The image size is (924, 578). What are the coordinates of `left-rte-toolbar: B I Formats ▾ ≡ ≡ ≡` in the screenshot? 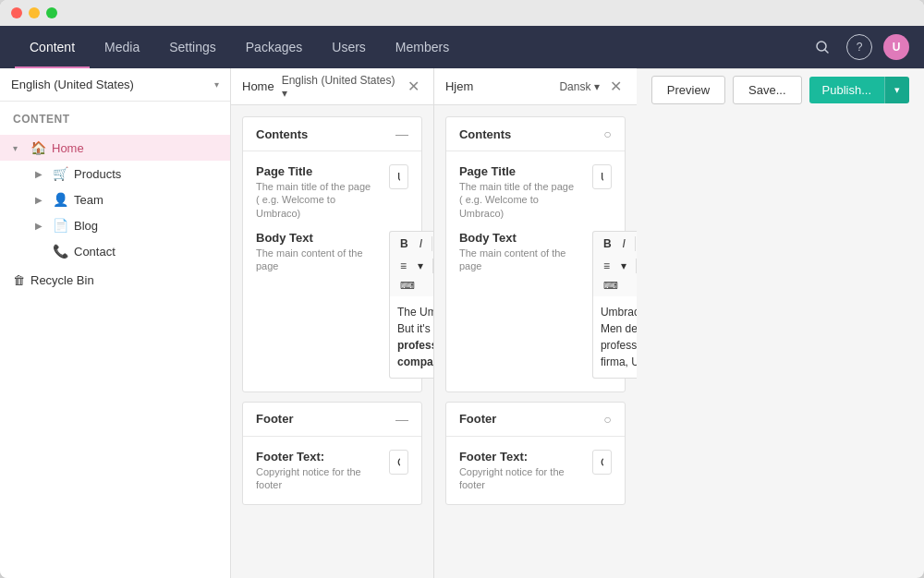 It's located at (411, 244).